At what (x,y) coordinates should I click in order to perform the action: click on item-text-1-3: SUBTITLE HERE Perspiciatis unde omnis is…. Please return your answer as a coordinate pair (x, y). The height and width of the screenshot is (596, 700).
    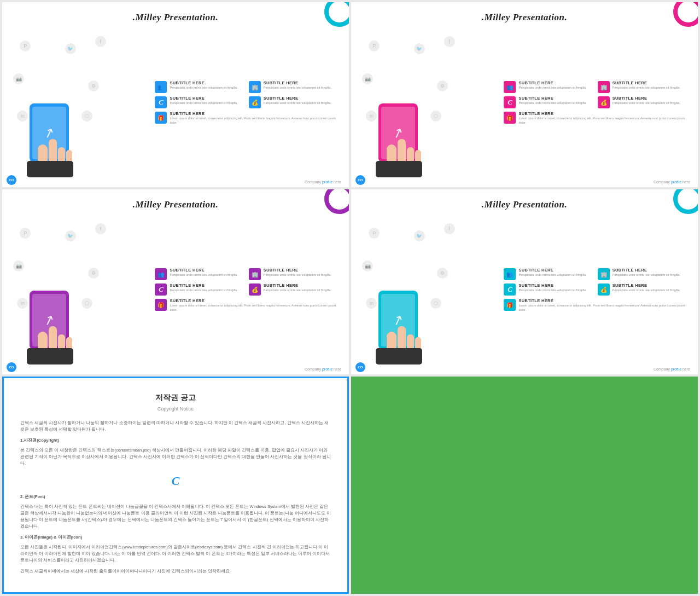
    Looking at the image, I should click on (203, 101).